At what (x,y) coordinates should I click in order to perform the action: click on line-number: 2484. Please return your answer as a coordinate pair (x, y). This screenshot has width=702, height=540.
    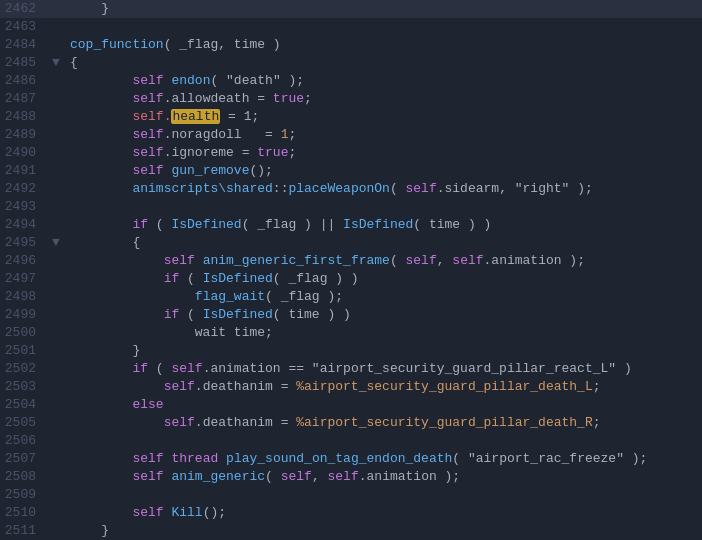
    Looking at the image, I should click on (26, 45).